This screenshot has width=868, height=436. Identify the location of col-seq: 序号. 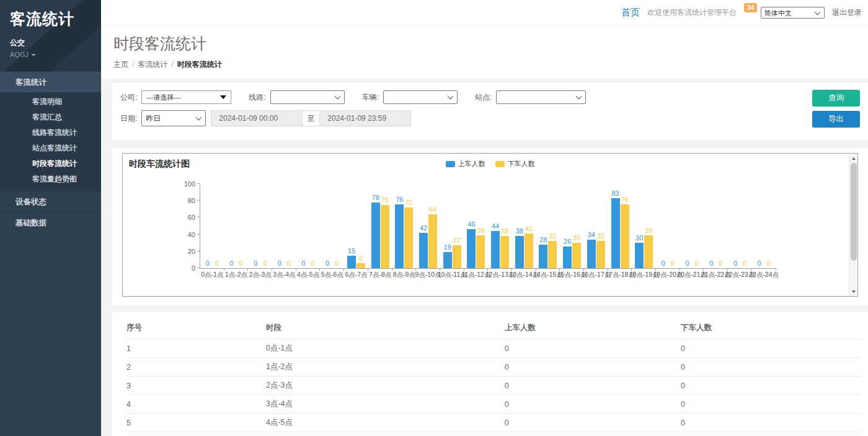
(196, 328).